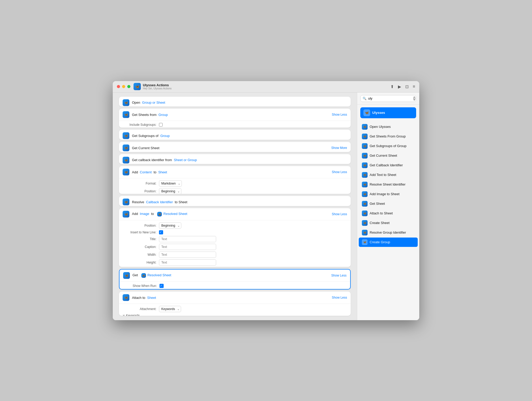 The width and height of the screenshot is (532, 401). I want to click on width-input, so click(188, 255).